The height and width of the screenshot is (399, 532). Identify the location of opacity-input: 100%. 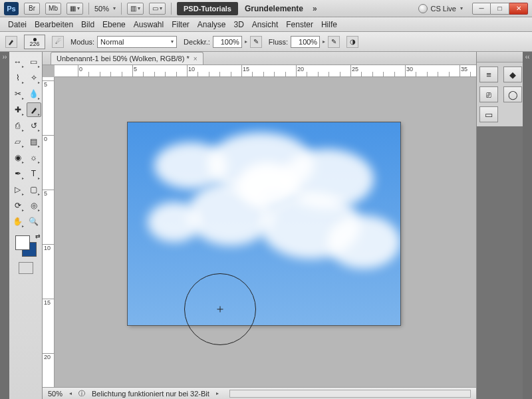
(227, 42).